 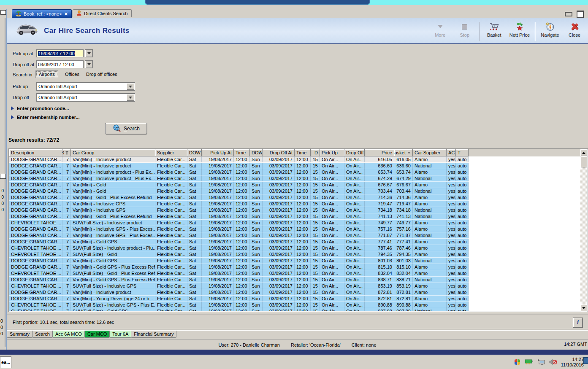 I want to click on column-header: Drop Off, so click(x=355, y=153).